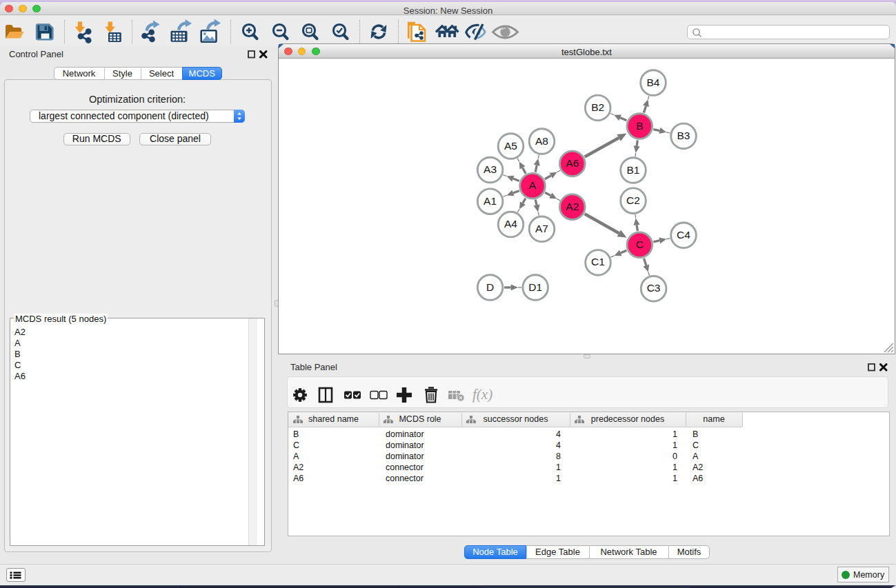  What do you see at coordinates (597, 108) in the screenshot?
I see `svg-text: B2` at bounding box center [597, 108].